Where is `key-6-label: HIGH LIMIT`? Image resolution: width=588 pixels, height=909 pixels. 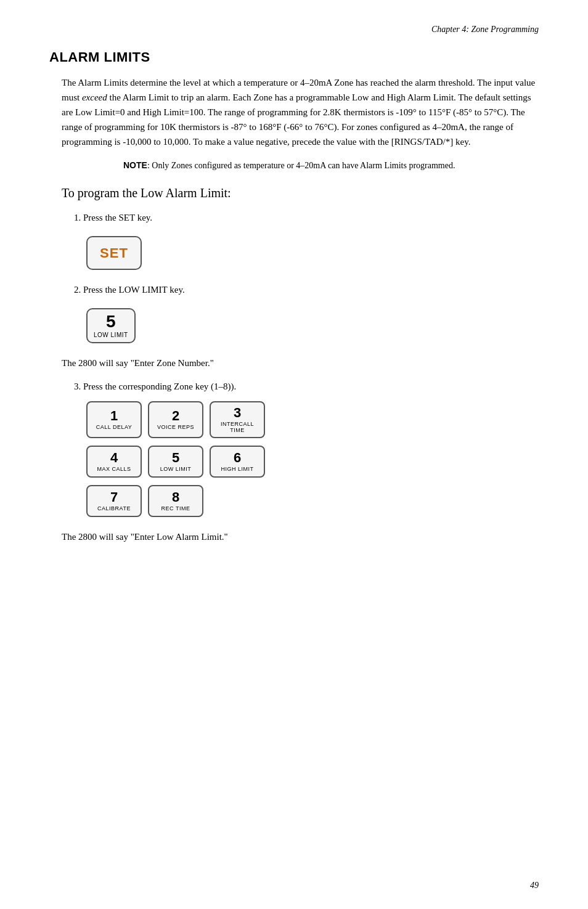
key-6-label: HIGH LIMIT is located at coordinates (237, 469).